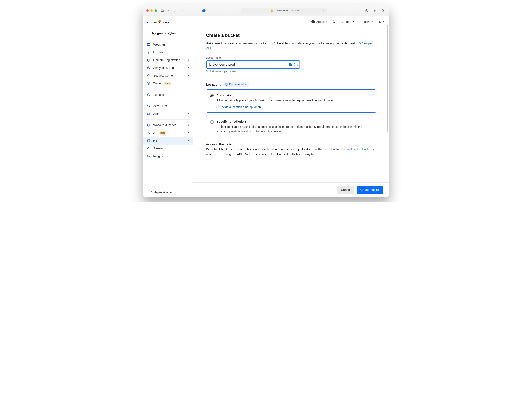 The width and height of the screenshot is (532, 406). What do you see at coordinates (168, 156) in the screenshot?
I see `sidebar-item-images: Images` at bounding box center [168, 156].